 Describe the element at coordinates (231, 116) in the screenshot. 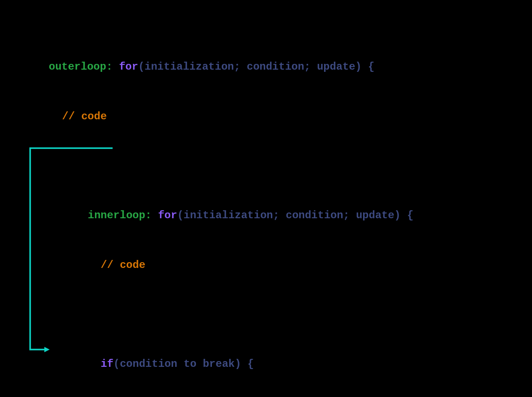

I see `code-line-2: // code` at that location.